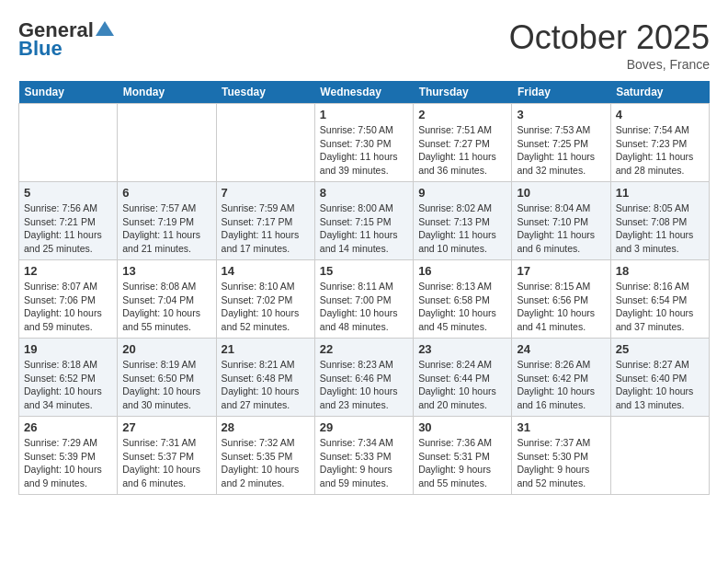 This screenshot has height=563, width=728. I want to click on day-number: 1, so click(364, 114).